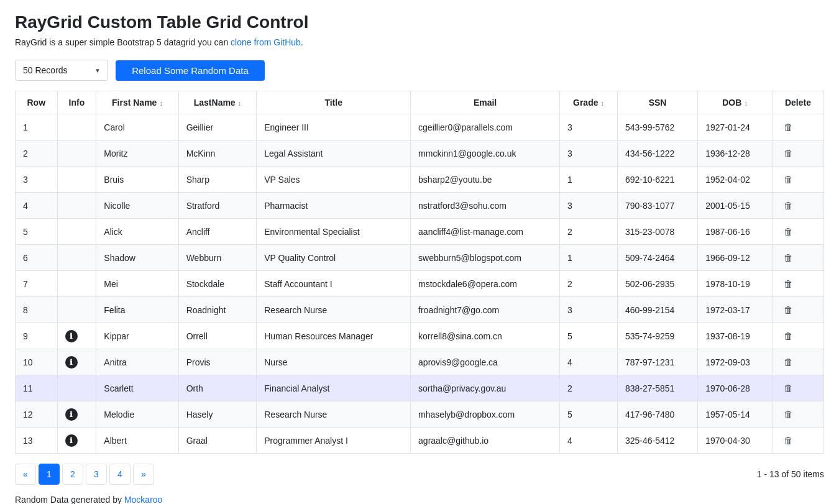 The image size is (839, 504). What do you see at coordinates (420, 153) in the screenshot?
I see `table-row: 2MoritzMcKinnLegal Assistantmmckinn1@goo…` at bounding box center [420, 153].